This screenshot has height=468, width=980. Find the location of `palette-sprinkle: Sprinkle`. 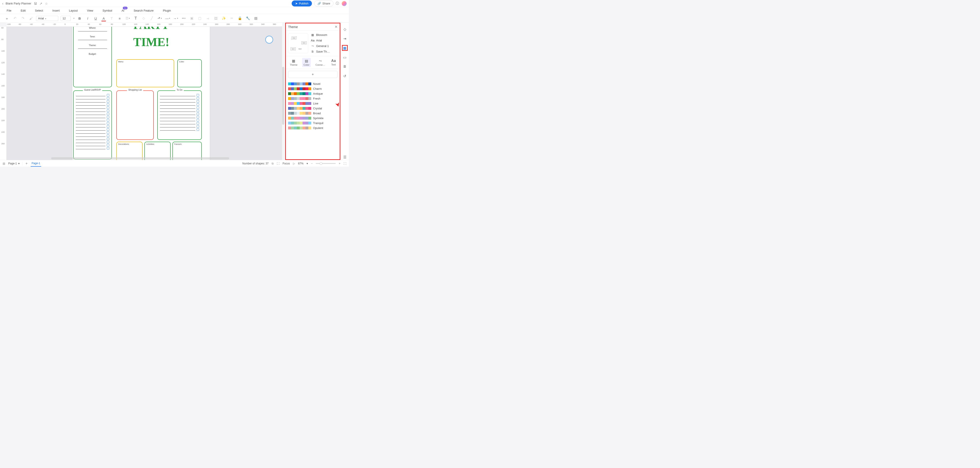

palette-sprinkle: Sprinkle is located at coordinates (313, 118).